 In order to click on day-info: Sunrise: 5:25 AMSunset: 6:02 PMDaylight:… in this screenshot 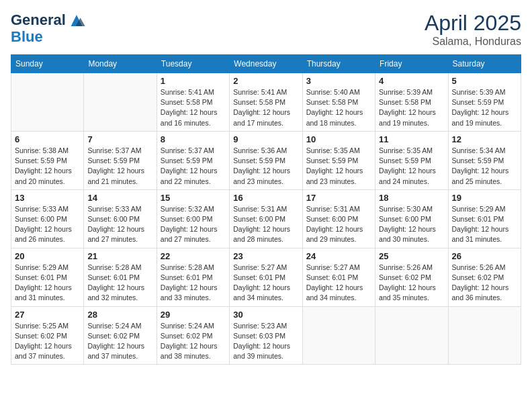, I will do `click(47, 341)`.